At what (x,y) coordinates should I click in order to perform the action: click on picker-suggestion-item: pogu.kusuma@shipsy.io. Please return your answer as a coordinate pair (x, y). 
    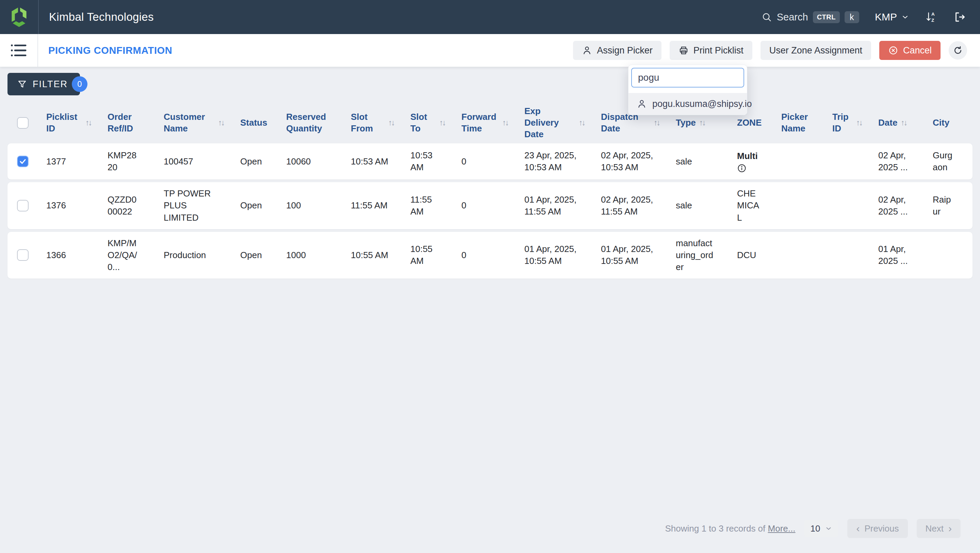
    Looking at the image, I should click on (688, 104).